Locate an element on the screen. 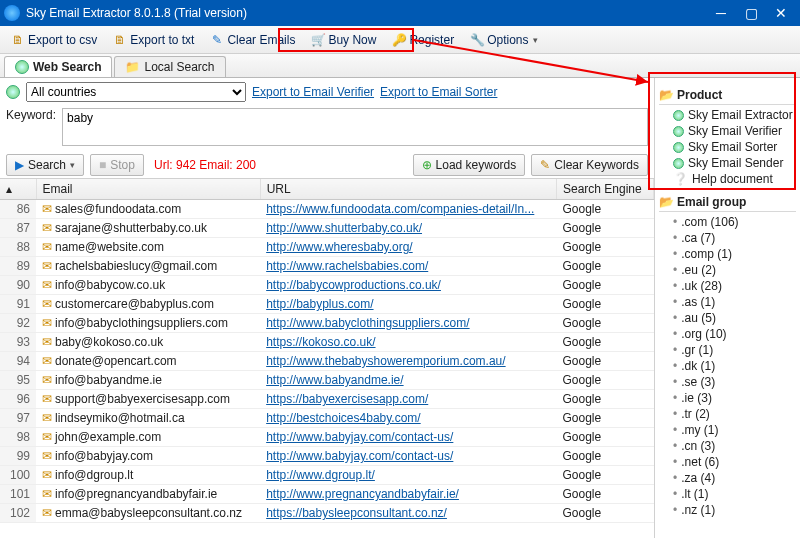 The height and width of the screenshot is (538, 800). table-row: 95 ✉info@babyandme.ie http://www.babyand… is located at coordinates (327, 380).